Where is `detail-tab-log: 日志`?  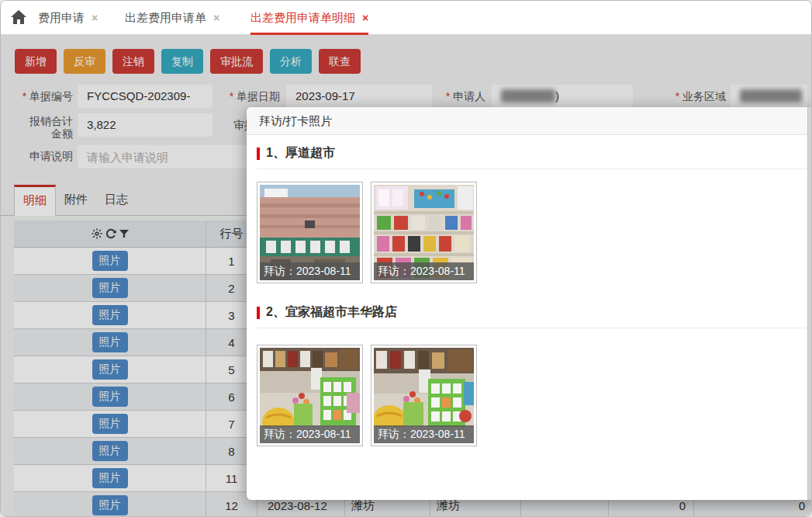 detail-tab-log: 日志 is located at coordinates (116, 200).